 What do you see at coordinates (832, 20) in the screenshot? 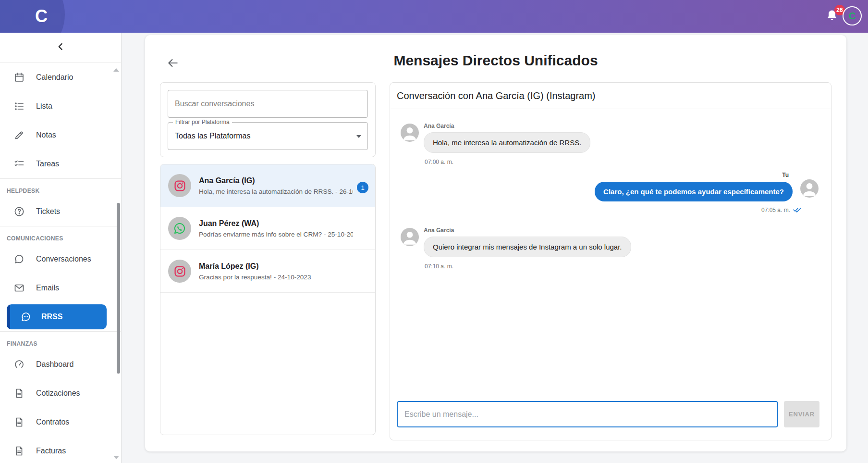
I see `bell-icon` at bounding box center [832, 20].